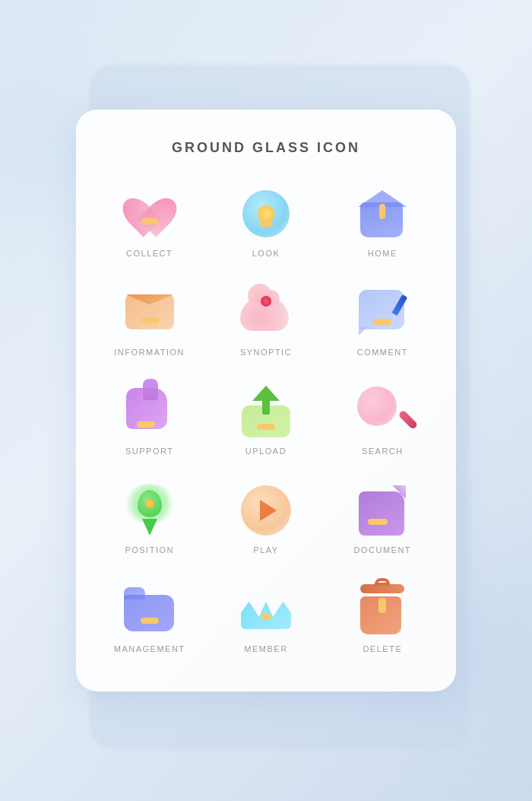  What do you see at coordinates (150, 510) in the screenshot?
I see `icon-wrap-position` at bounding box center [150, 510].